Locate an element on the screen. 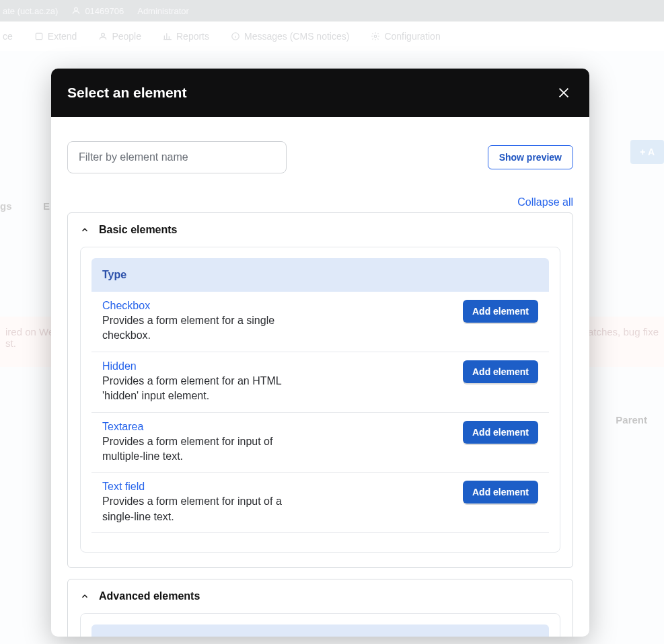  modal-title: Select an element is located at coordinates (126, 93).